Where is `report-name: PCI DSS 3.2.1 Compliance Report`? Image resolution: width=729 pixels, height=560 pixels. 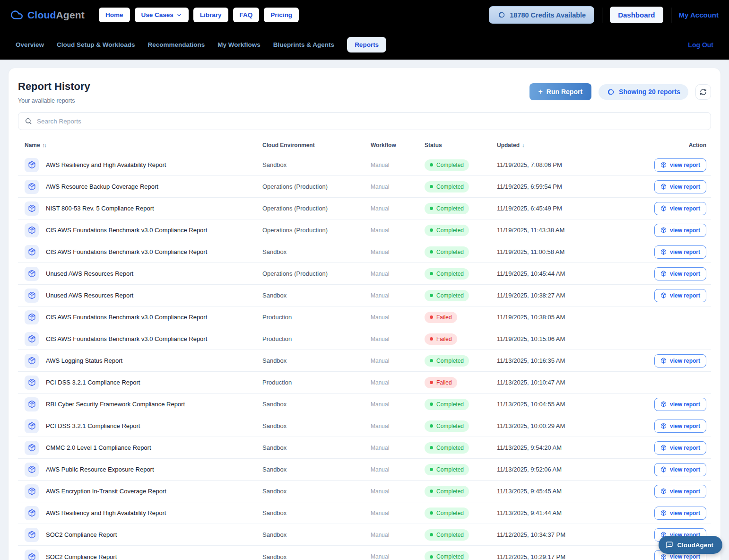 report-name: PCI DSS 3.2.1 Compliance Report is located at coordinates (93, 426).